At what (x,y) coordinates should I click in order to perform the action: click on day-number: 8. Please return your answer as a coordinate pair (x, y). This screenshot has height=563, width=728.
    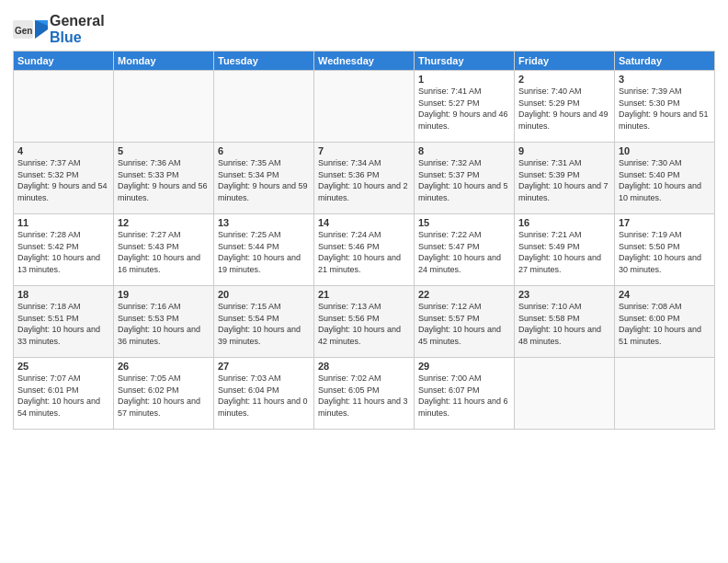
    Looking at the image, I should click on (464, 151).